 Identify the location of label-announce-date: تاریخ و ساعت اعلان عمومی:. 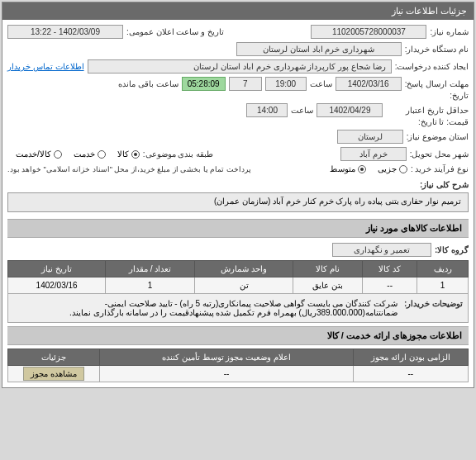
(175, 31).